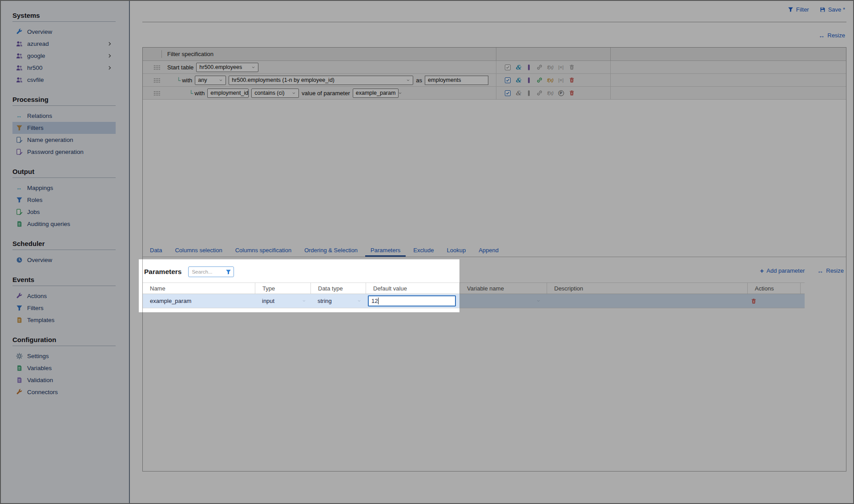 Image resolution: width=854 pixels, height=504 pixels. I want to click on parameters-table-header: Name Type Data type Default value Variab…, so click(474, 288).